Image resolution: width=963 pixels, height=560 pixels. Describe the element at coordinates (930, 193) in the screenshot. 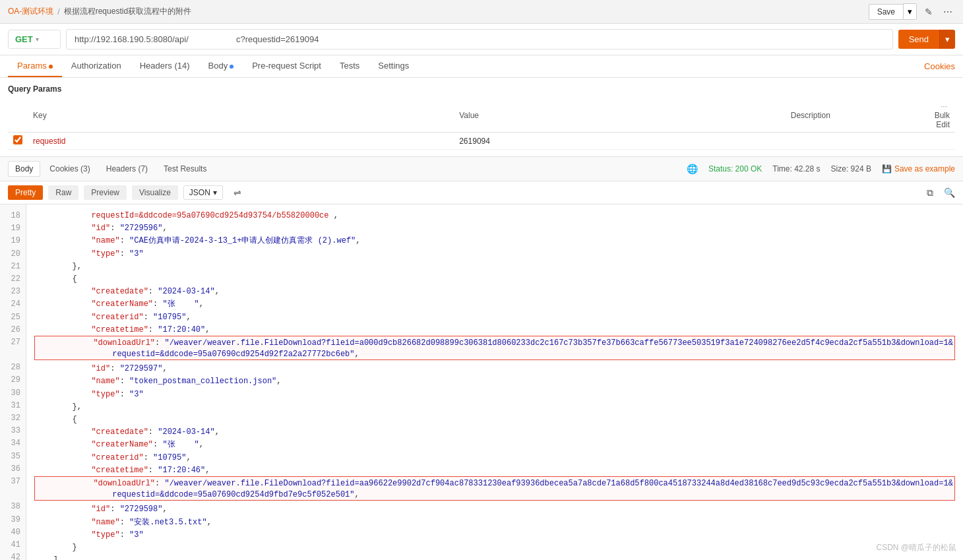

I see `copy-button: ⧉` at that location.